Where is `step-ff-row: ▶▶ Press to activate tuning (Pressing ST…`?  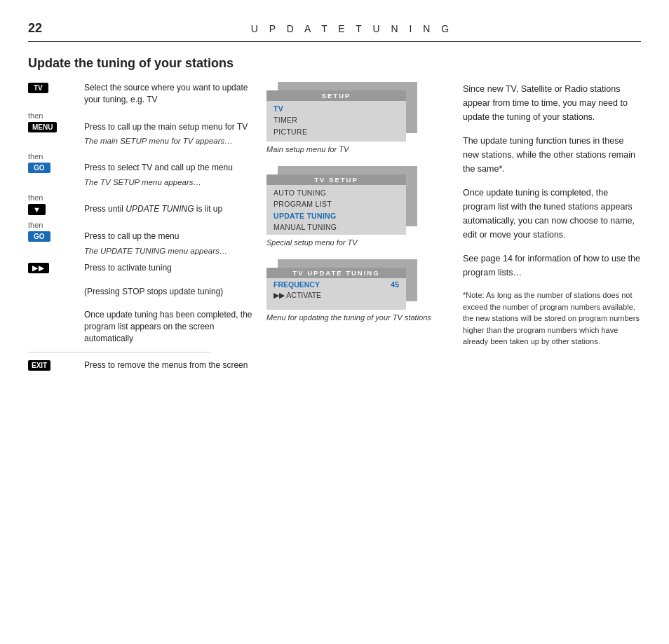 step-ff-row: ▶▶ Press to activate tuning (Pressing ST… is located at coordinates (144, 303).